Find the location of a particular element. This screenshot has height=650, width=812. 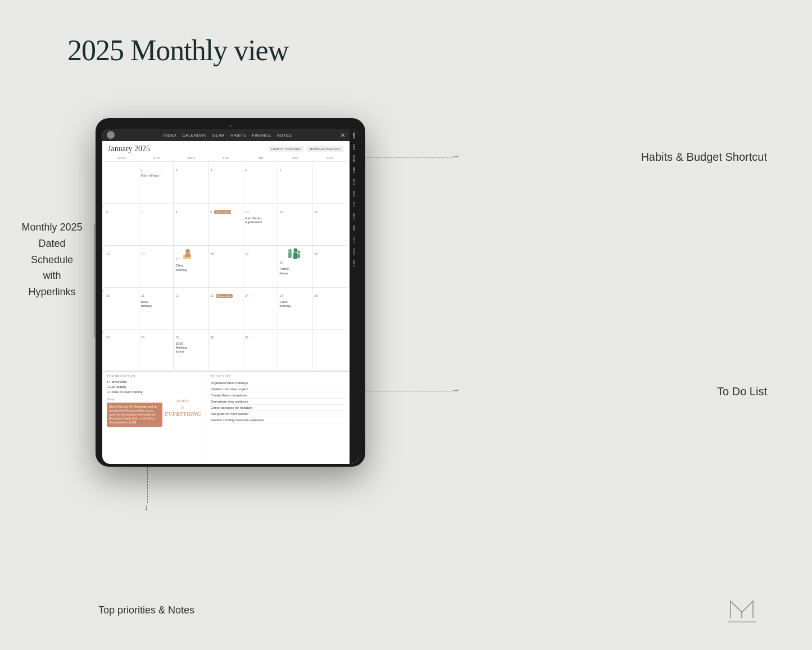

cal-cell: 21 Mumbirthday is located at coordinates (157, 308).